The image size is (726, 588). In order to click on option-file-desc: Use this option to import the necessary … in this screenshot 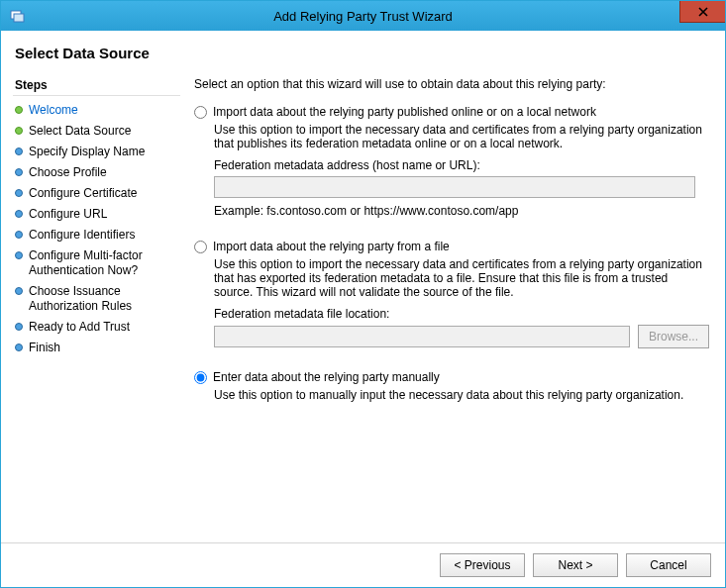, I will do `click(462, 278)`.